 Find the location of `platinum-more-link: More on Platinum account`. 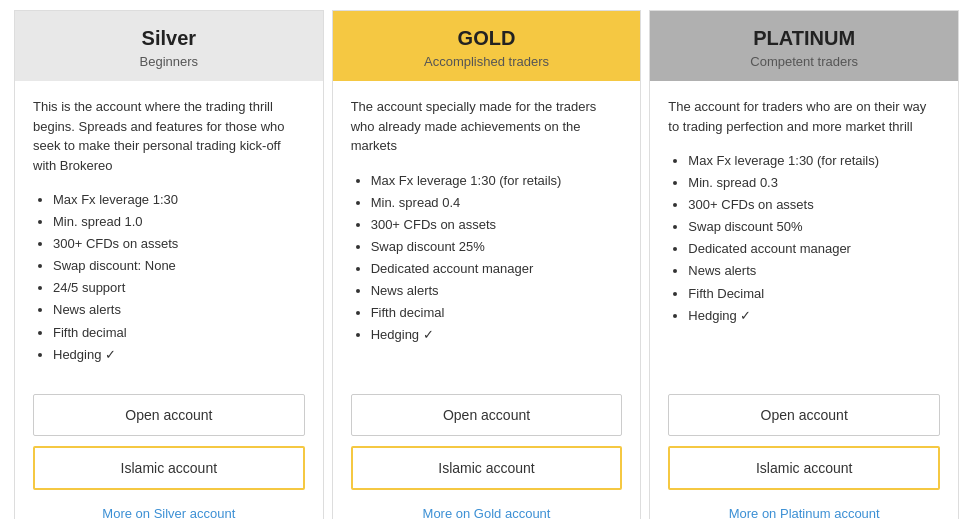

platinum-more-link: More on Platinum account is located at coordinates (804, 512).